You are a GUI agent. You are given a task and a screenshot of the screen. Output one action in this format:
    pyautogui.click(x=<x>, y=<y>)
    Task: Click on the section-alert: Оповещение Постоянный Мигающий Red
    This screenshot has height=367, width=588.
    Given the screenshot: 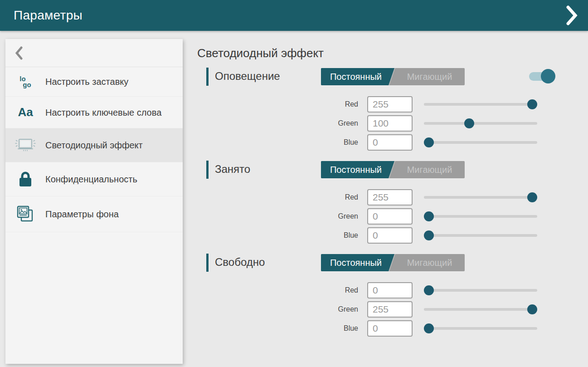 What is the action you would take?
    pyautogui.click(x=390, y=109)
    